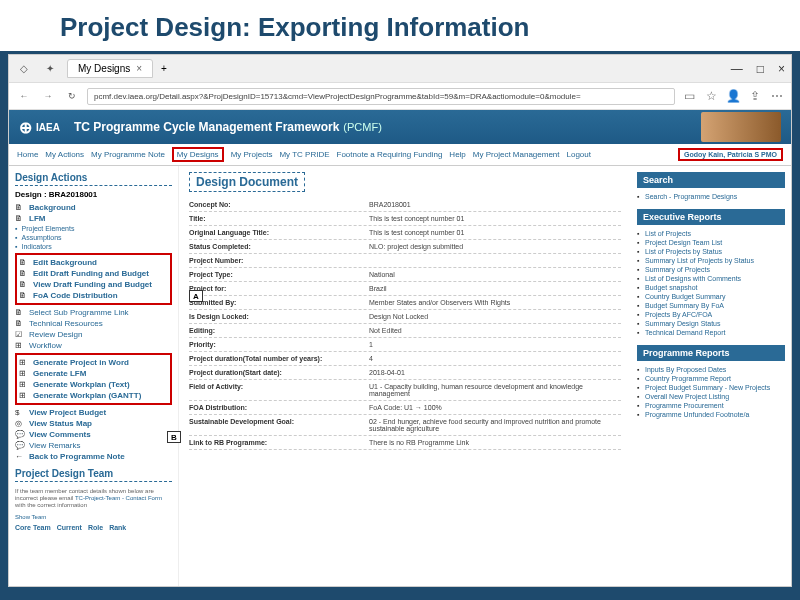  Describe the element at coordinates (279, 330) in the screenshot. I see `field-label: Editing:` at that location.